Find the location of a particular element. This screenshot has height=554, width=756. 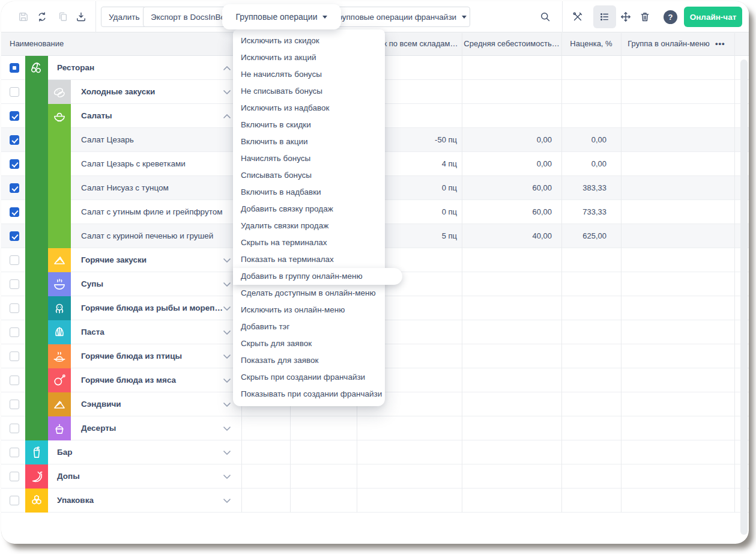

list-view-icon is located at coordinates (605, 17).